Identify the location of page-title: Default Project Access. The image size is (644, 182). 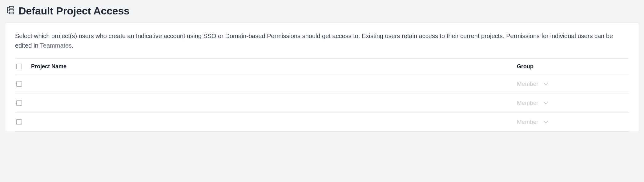
(74, 11).